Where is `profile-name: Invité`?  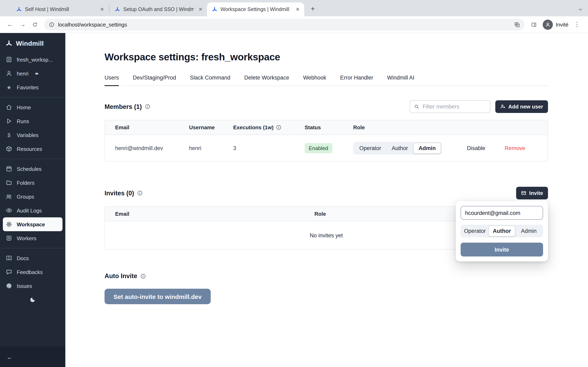
profile-name: Invité is located at coordinates (562, 24).